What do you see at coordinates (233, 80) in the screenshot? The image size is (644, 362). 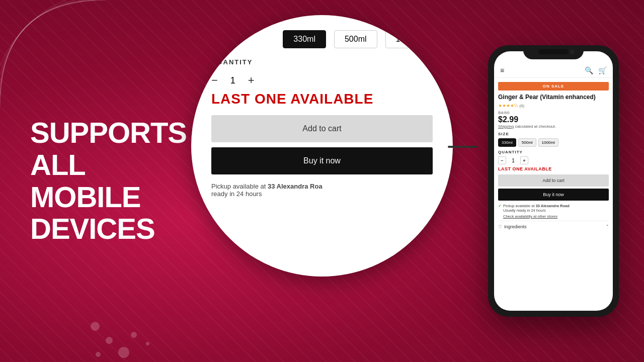 I see `mag-quantity-value: 1` at bounding box center [233, 80].